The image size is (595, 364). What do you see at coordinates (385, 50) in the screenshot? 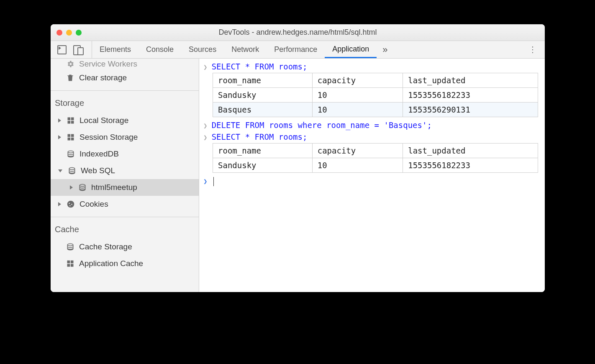
I see `more-tabs-button: »` at bounding box center [385, 50].